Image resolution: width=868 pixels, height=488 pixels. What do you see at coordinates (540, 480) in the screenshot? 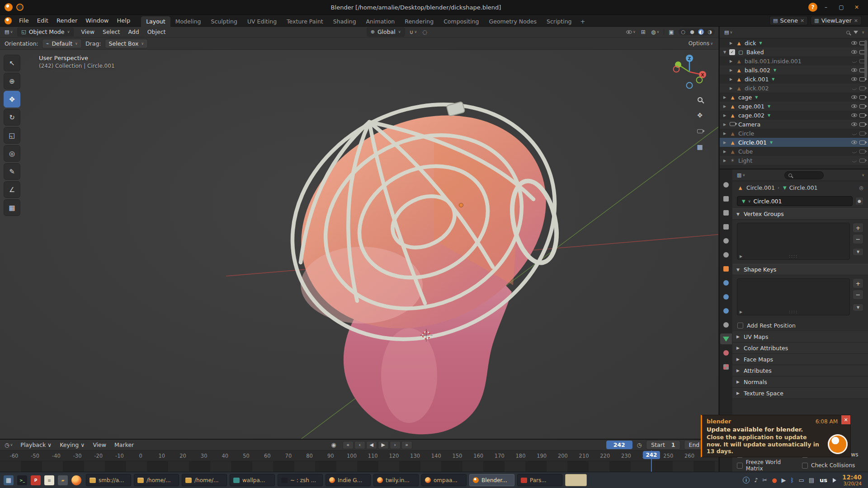
I see `taskbar-window-pars: Pars...` at bounding box center [540, 480].